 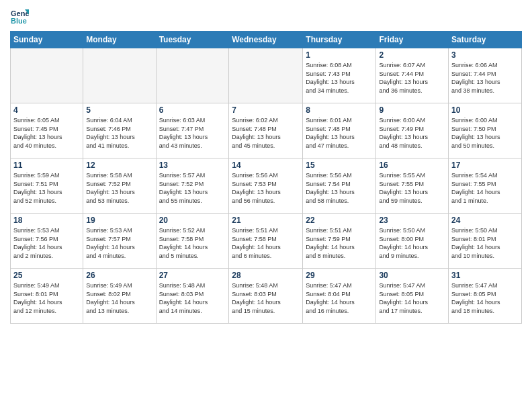 What do you see at coordinates (412, 296) in the screenshot?
I see `calendar-cell: 30Sunrise: 5:47 AM Sunset: 8:05 PM Dayli…` at bounding box center [412, 296].